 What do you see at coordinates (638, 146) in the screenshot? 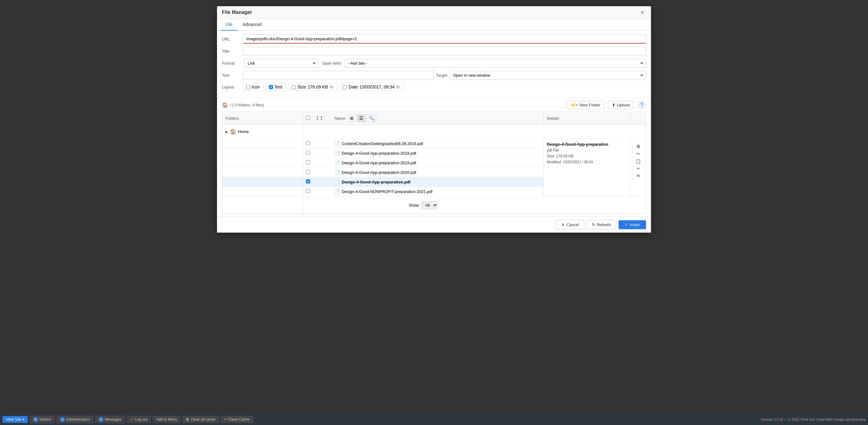
I see `delete-button: 🗑` at bounding box center [638, 146].